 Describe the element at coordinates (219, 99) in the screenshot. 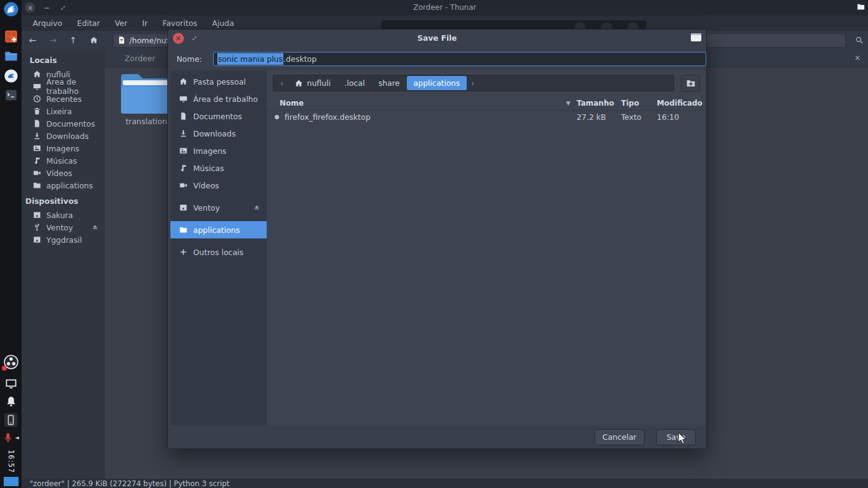

I see `dialog-sidebar-area-de-trabalho: Área de trabalho` at that location.